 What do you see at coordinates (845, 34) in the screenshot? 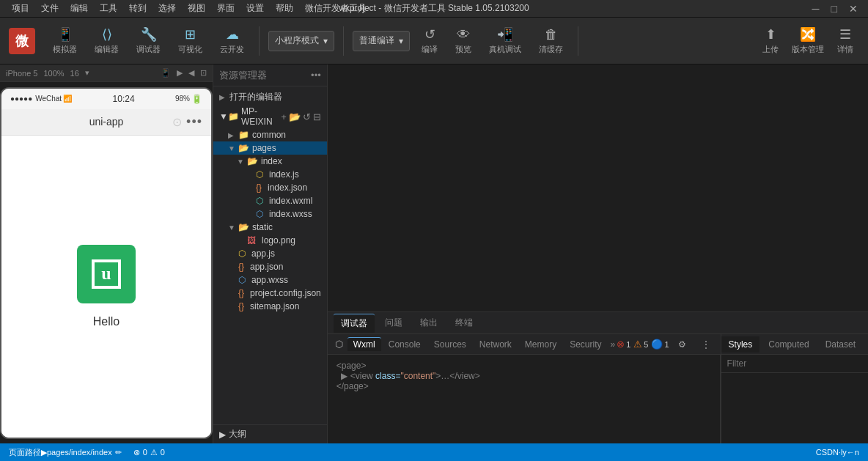
I see `detail-icon: ☰` at bounding box center [845, 34].